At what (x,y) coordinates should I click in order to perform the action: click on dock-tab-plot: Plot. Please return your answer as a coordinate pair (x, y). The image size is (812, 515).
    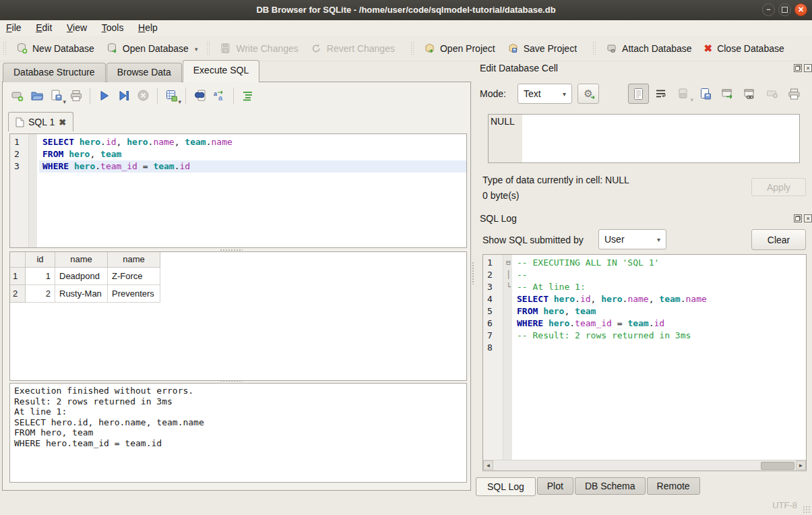
    Looking at the image, I should click on (555, 486).